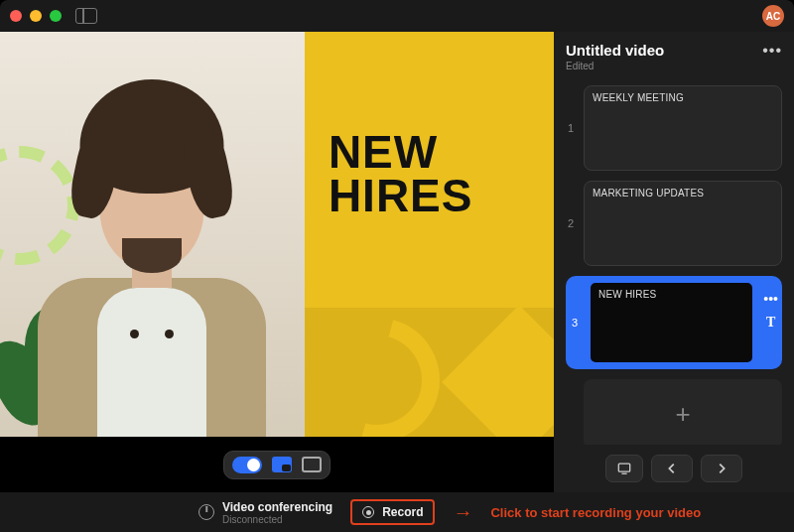 Image resolution: width=794 pixels, height=532 pixels. I want to click on add-slide-row: +, so click(674, 412).